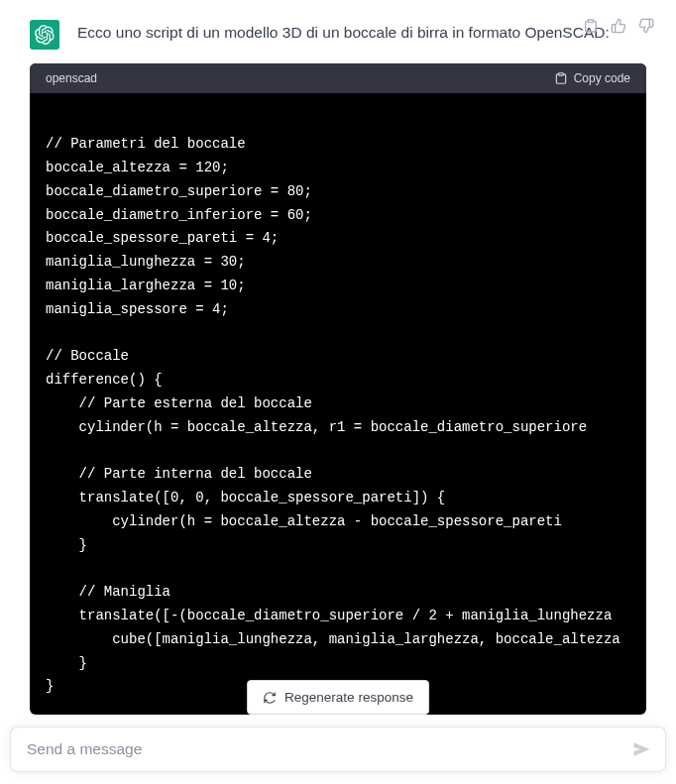  I want to click on message-input, so click(323, 749).